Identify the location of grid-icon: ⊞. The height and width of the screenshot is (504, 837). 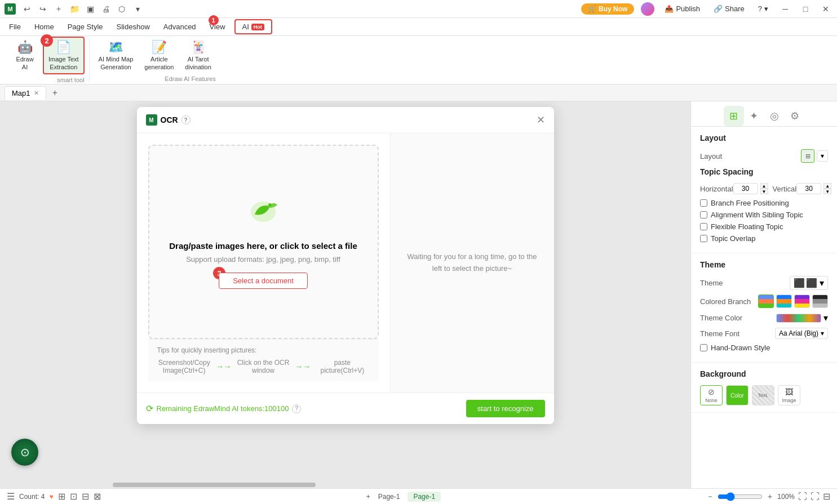
(62, 497).